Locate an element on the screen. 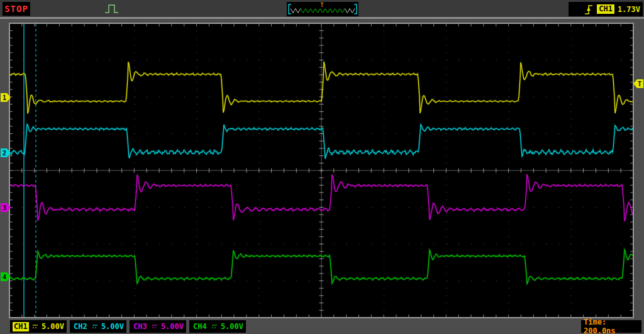 Image resolution: width=644 pixels, height=334 pixels. trigger-source-badge: CH1 is located at coordinates (606, 9).